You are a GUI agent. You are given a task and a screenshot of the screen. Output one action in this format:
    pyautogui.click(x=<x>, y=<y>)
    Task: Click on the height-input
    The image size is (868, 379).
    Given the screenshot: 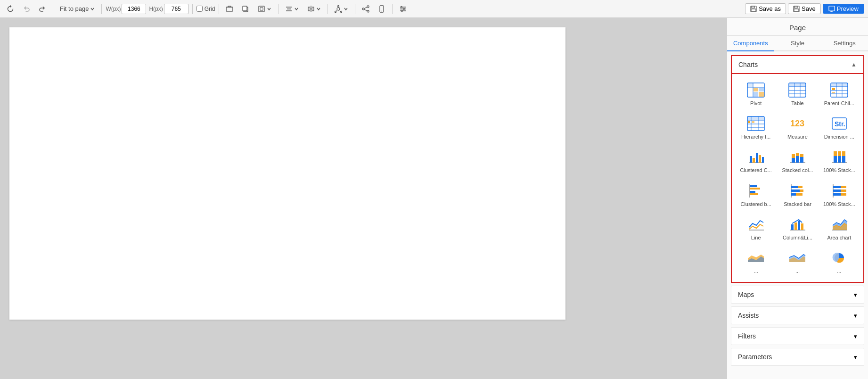 What is the action you would take?
    pyautogui.click(x=176, y=9)
    